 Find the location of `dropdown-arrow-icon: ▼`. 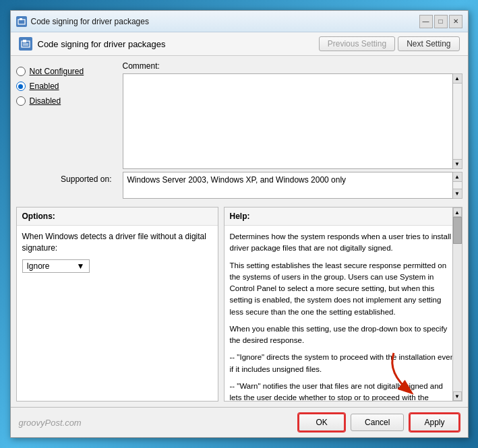

dropdown-arrow-icon: ▼ is located at coordinates (81, 266).